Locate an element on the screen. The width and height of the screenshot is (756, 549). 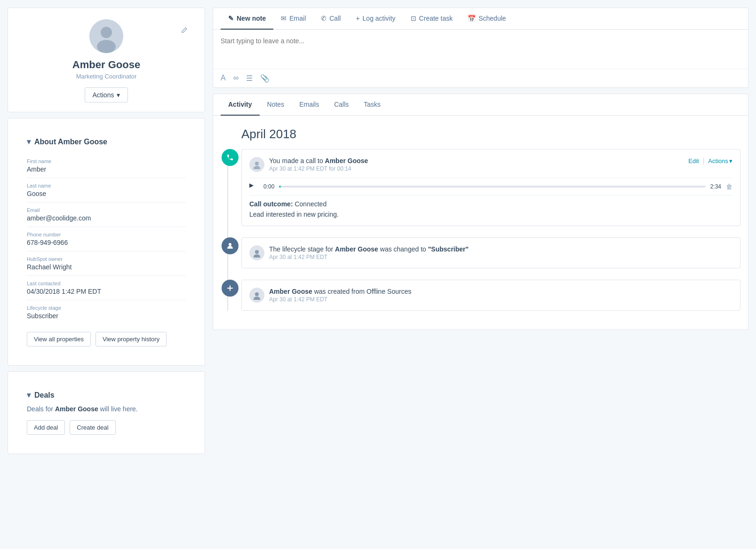
tab-notes: Notes is located at coordinates (276, 105).